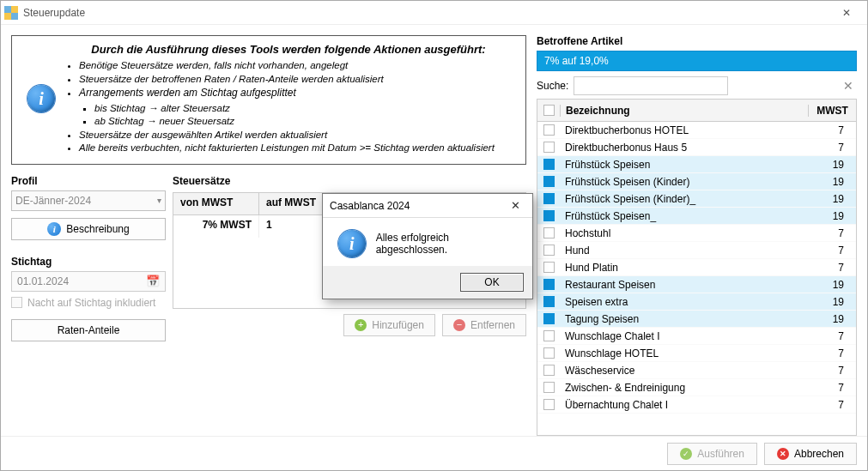  Describe the element at coordinates (492, 282) in the screenshot. I see `dialog-ok-button: OK` at that location.